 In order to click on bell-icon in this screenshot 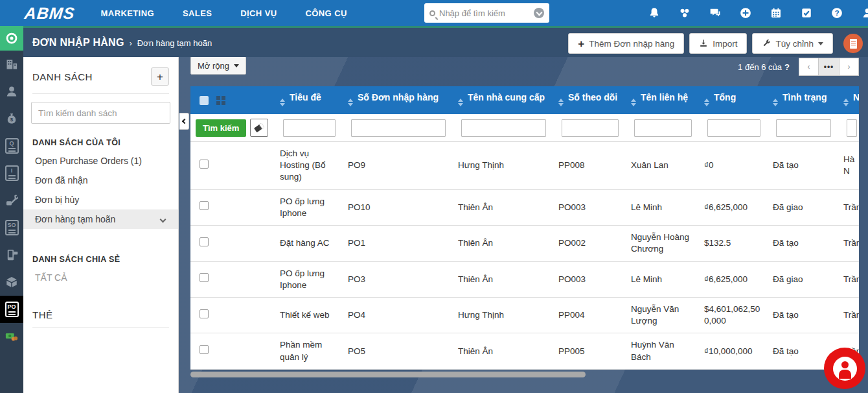, I will do `click(654, 13)`.